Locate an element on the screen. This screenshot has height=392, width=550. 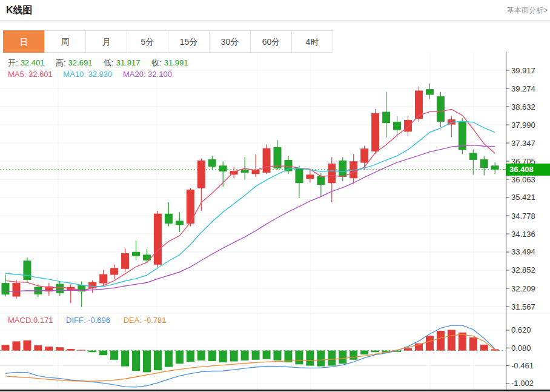
svg-text: 35.421 is located at coordinates (523, 198).